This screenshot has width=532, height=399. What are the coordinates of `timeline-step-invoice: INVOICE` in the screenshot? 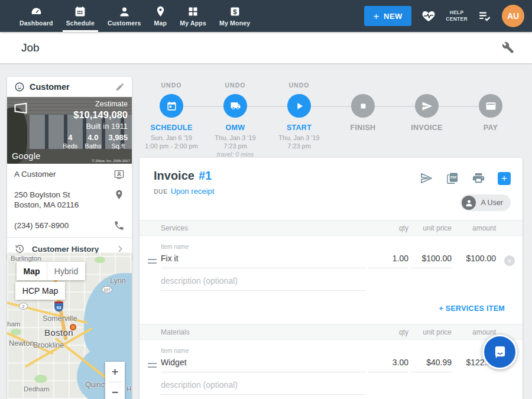 It's located at (427, 119).